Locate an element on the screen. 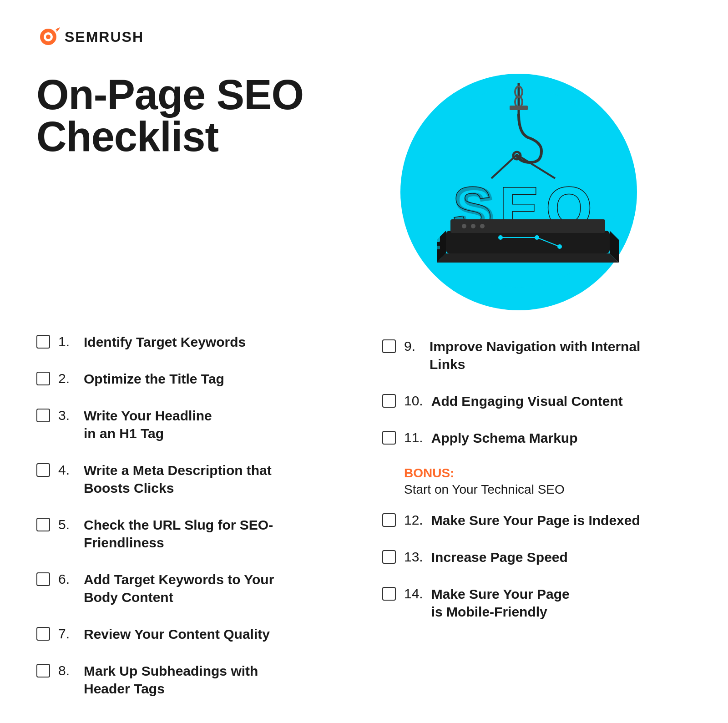 The image size is (728, 723). item-text-2: Optimize the Title Tag is located at coordinates (154, 379).